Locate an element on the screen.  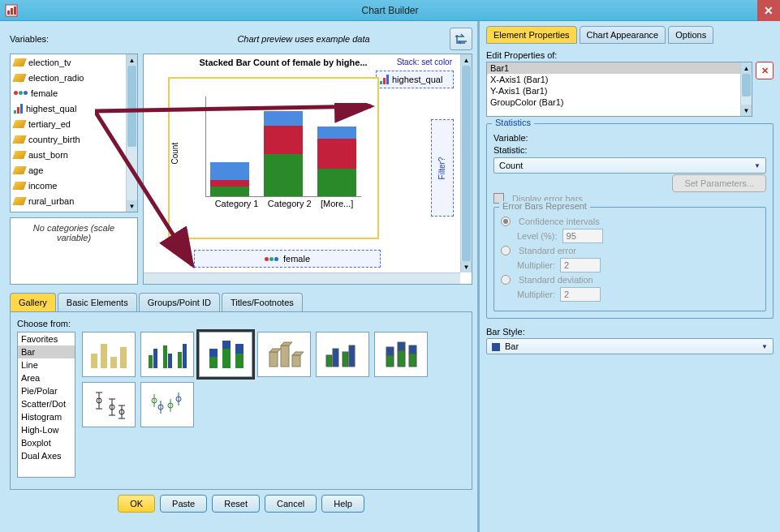
properties-list: Bar1 X-Axis1 (Bar1) Y-Axis1 (Bar1) Group… is located at coordinates (619, 89).